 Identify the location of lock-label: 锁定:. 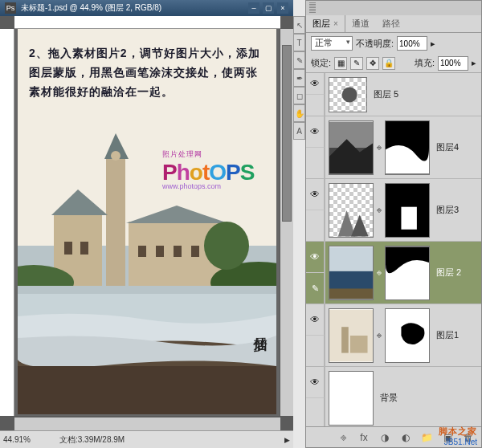
(321, 63).